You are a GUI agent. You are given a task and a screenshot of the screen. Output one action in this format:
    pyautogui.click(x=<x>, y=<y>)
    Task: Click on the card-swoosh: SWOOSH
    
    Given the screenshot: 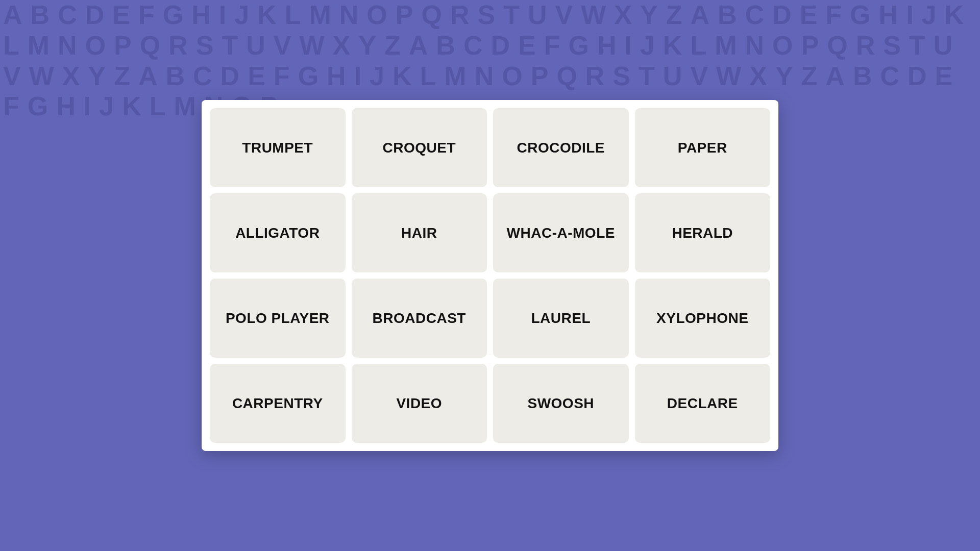 What is the action you would take?
    pyautogui.click(x=561, y=403)
    